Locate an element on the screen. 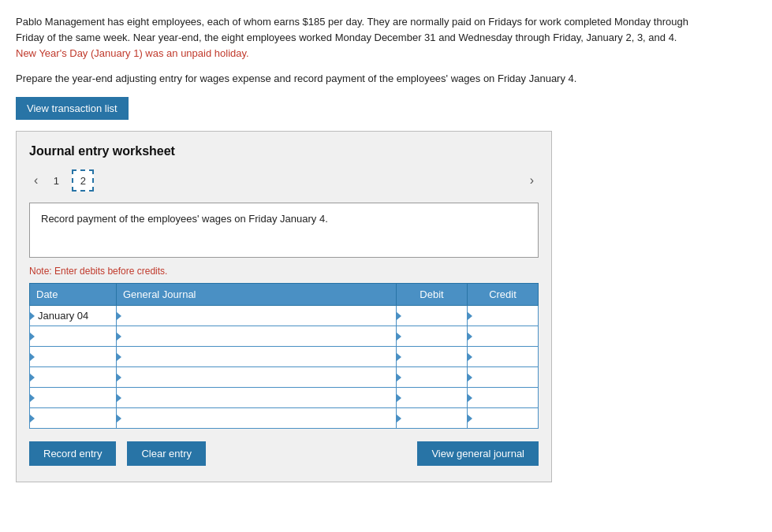  col-header-date: Date is located at coordinates (73, 295).